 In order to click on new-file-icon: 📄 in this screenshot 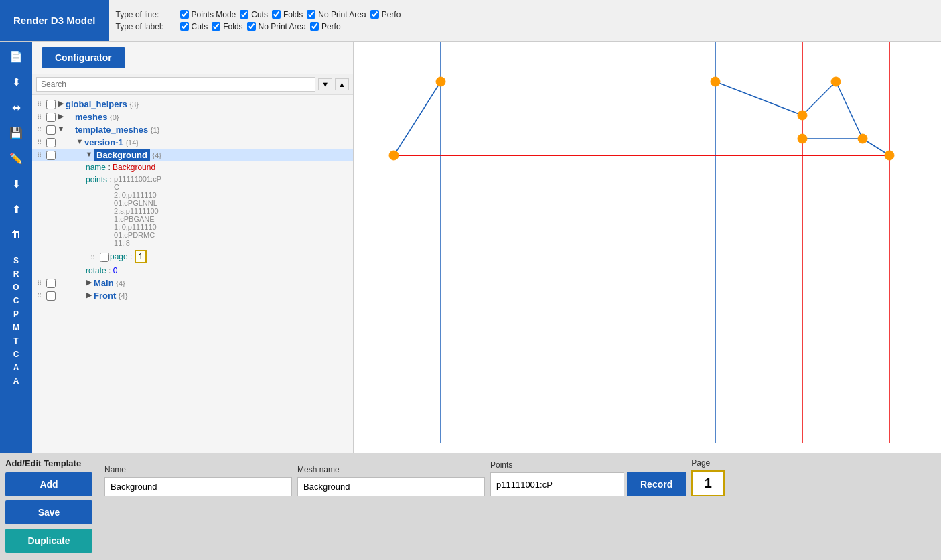, I will do `click(16, 56)`.